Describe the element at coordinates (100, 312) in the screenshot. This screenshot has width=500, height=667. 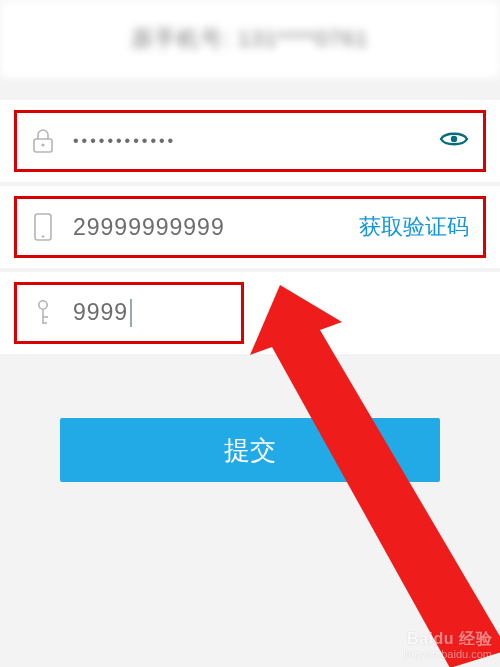
I see `code-value: 9999` at that location.